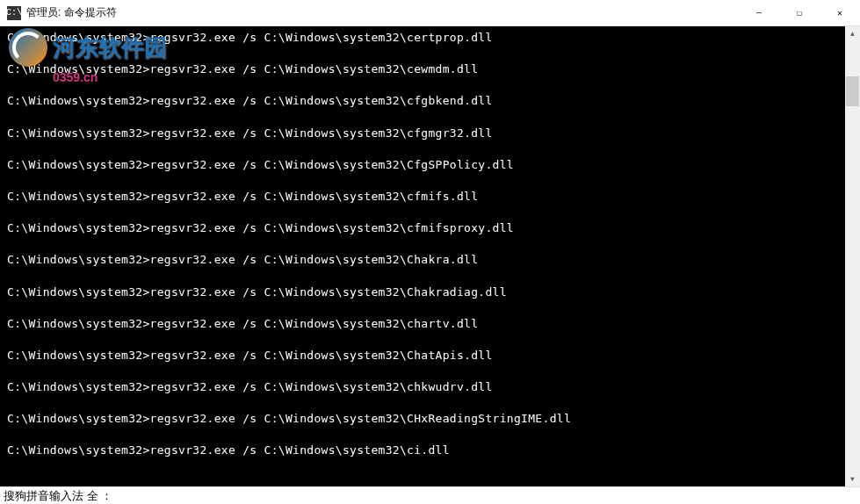 The width and height of the screenshot is (860, 504). Describe the element at coordinates (799, 13) in the screenshot. I see `maximize-button: ☐` at that location.